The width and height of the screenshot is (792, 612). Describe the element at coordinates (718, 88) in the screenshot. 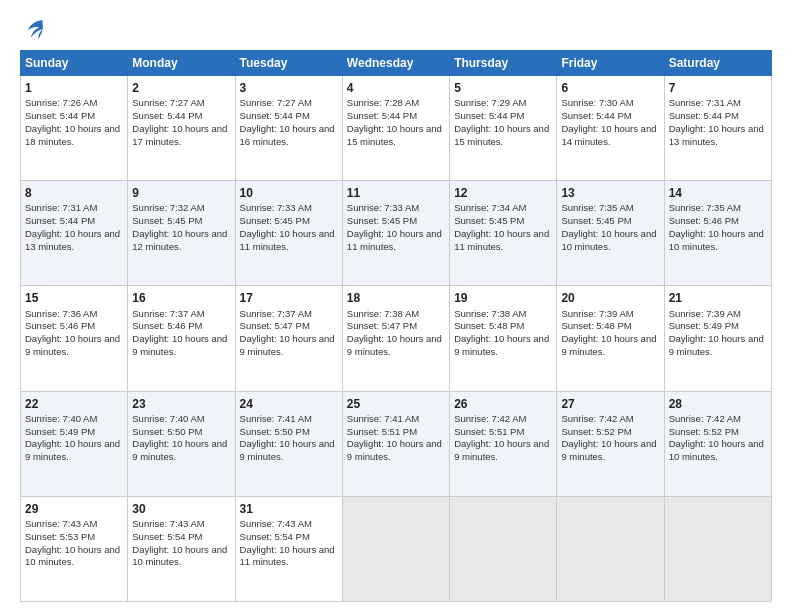

I see `day-number: 7` at that location.